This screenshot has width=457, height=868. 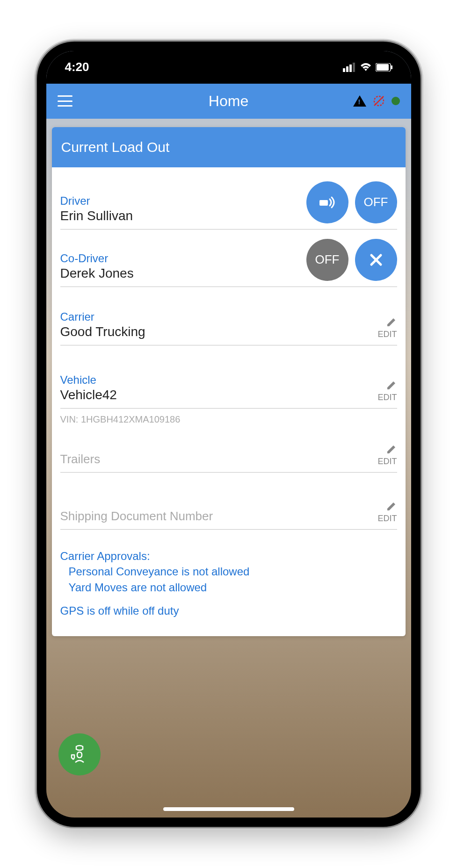 What do you see at coordinates (366, 67) in the screenshot?
I see `wifi-icon` at bounding box center [366, 67].